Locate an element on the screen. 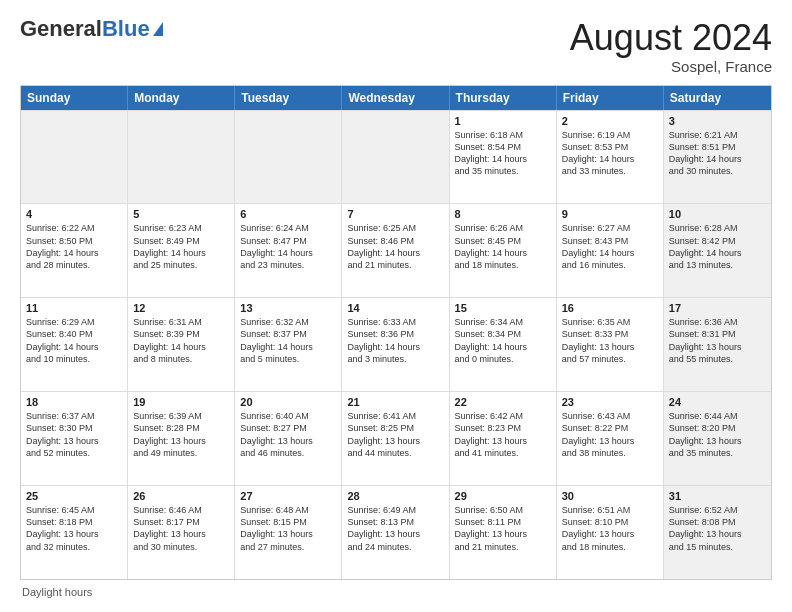 The height and width of the screenshot is (612, 792). cell-text: Sunrise: 6:19 AM Sunset: 8:53 PM Dayligh… is located at coordinates (610, 154).